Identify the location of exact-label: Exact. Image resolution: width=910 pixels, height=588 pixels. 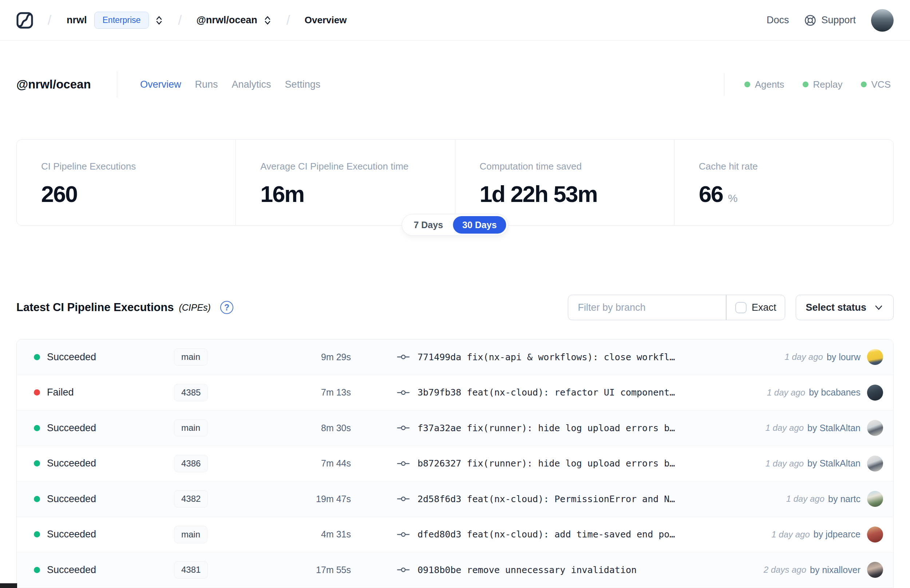
(764, 308).